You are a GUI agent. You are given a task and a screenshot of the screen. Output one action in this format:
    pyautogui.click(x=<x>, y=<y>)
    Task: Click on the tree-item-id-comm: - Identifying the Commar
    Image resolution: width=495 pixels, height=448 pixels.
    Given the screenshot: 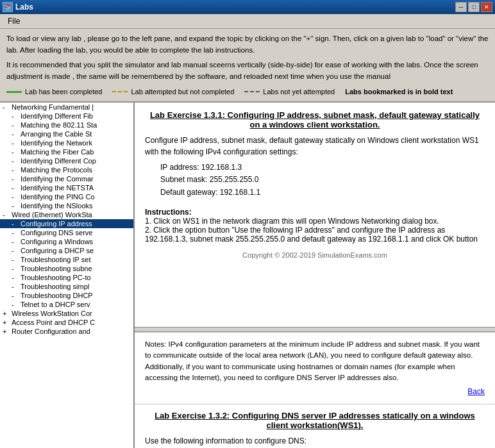 What is the action you would take?
    pyautogui.click(x=67, y=179)
    